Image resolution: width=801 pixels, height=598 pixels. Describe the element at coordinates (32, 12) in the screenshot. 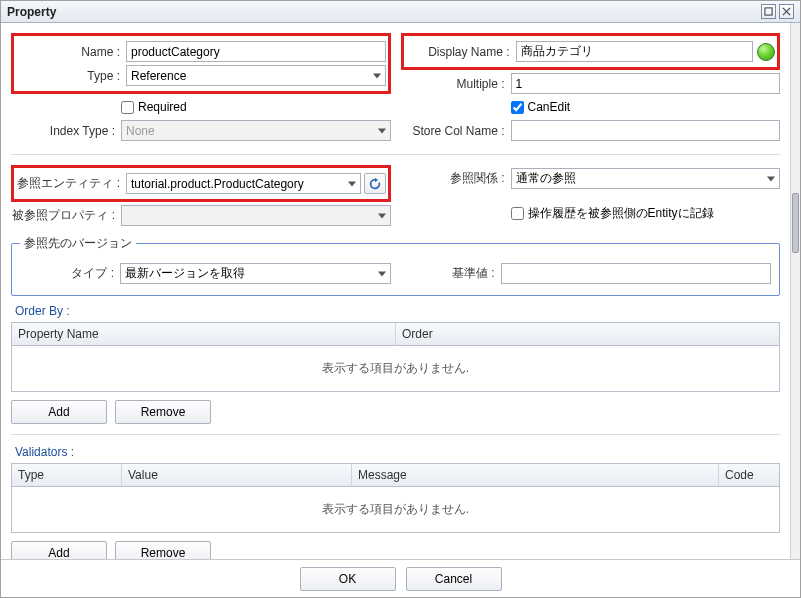

I see `window-title: Property` at that location.